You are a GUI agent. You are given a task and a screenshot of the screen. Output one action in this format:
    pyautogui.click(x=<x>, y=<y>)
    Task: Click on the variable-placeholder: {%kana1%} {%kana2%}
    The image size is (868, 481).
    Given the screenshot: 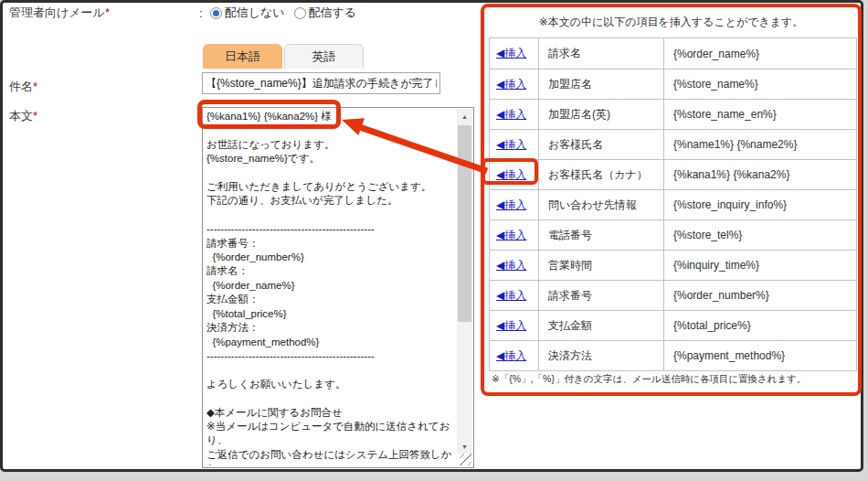 What is the action you would take?
    pyautogui.click(x=760, y=175)
    